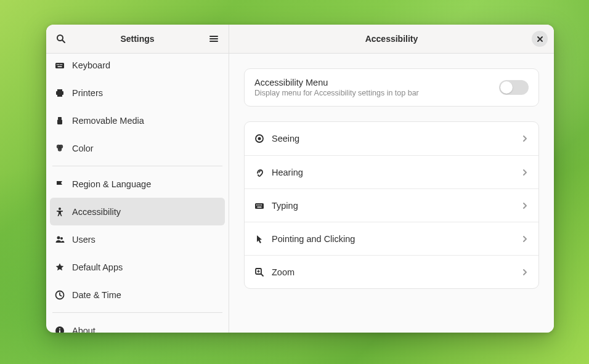 This screenshot has width=589, height=364. I want to click on sidebar-item-date-time: Date & Time, so click(137, 294).